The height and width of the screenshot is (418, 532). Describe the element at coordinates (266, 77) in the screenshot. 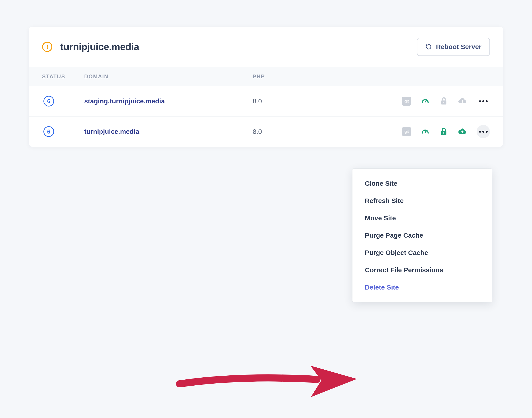

I see `table-header: STATUS DOMAIN PHP` at that location.